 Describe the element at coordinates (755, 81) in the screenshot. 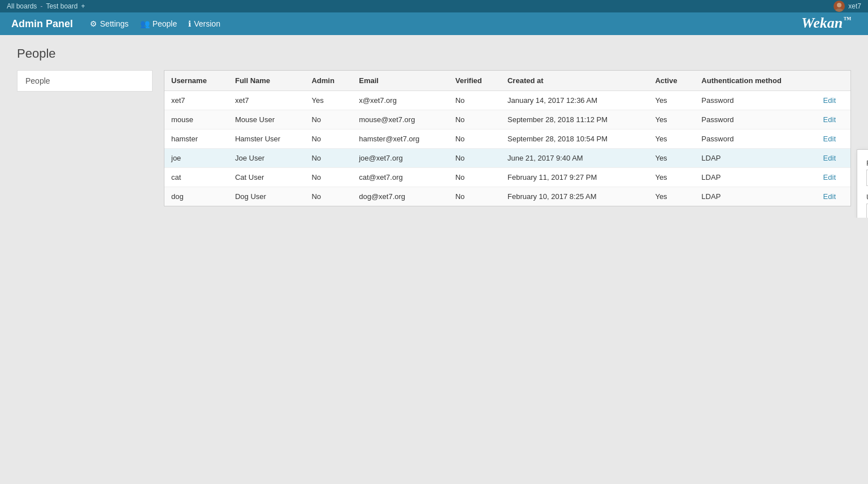

I see `col-auth: Authentication method` at that location.